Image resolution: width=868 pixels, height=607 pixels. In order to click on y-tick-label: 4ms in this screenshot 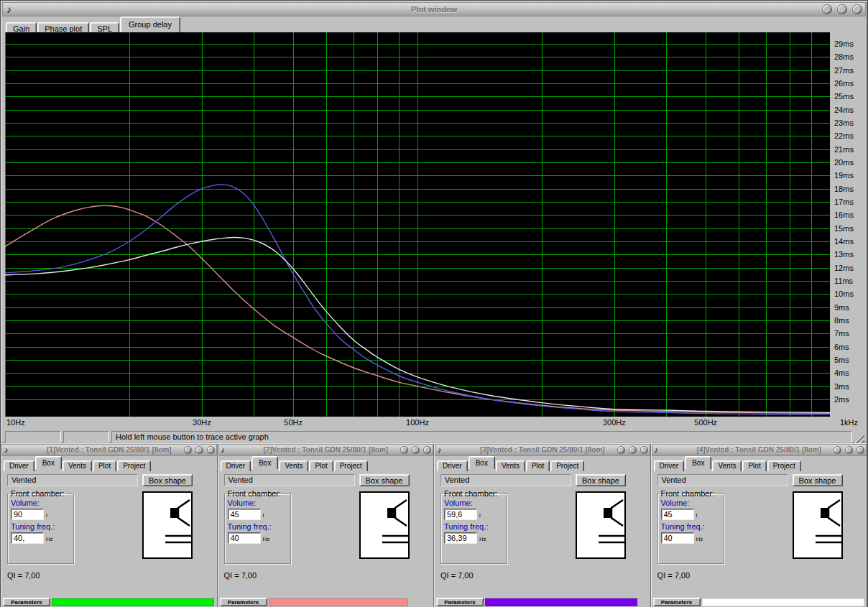, I will do `click(842, 373)`.